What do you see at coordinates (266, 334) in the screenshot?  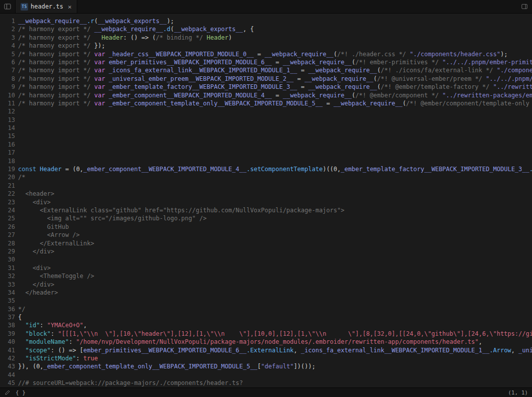 I see `code-line: 39 "block": "[[[1,\"\\n \"],[10,\"header…` at bounding box center [266, 334].